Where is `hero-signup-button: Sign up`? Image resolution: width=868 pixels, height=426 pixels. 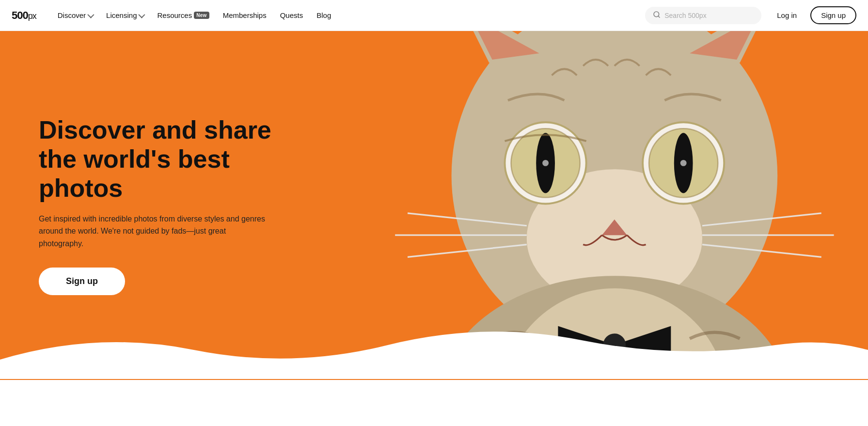 hero-signup-button: Sign up is located at coordinates (82, 281).